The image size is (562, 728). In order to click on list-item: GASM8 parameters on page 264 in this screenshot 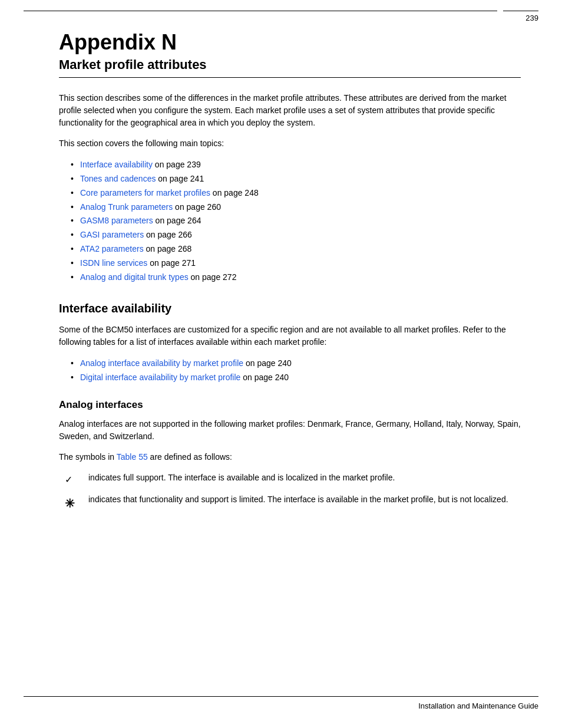, I will do `click(296, 221)`.